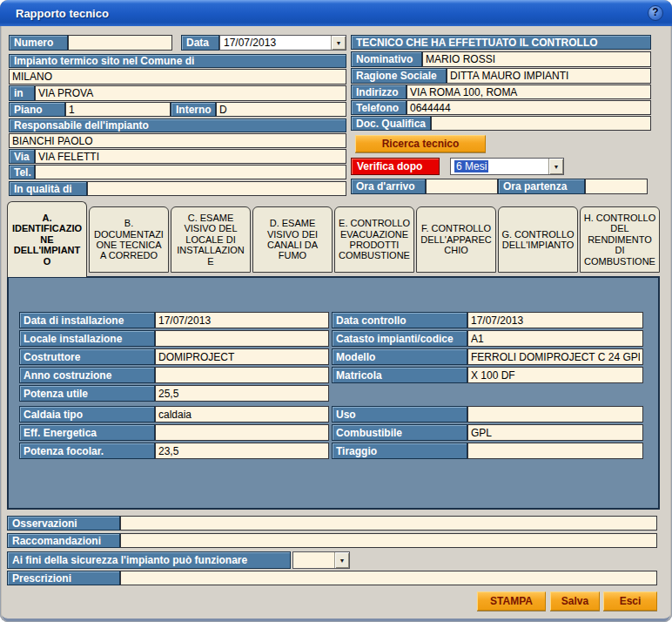 The image size is (672, 622). What do you see at coordinates (217, 188) in the screenshot?
I see `qualita-input` at bounding box center [217, 188].